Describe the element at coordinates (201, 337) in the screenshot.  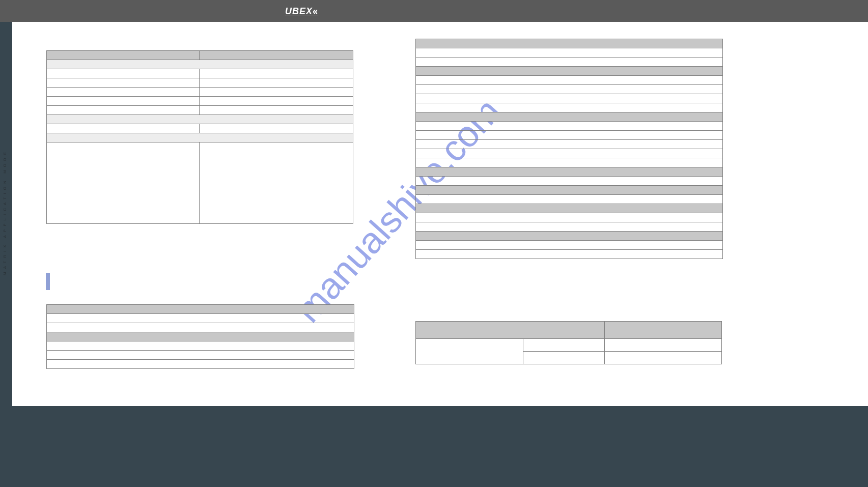
I see `t2-subheader` at that location.